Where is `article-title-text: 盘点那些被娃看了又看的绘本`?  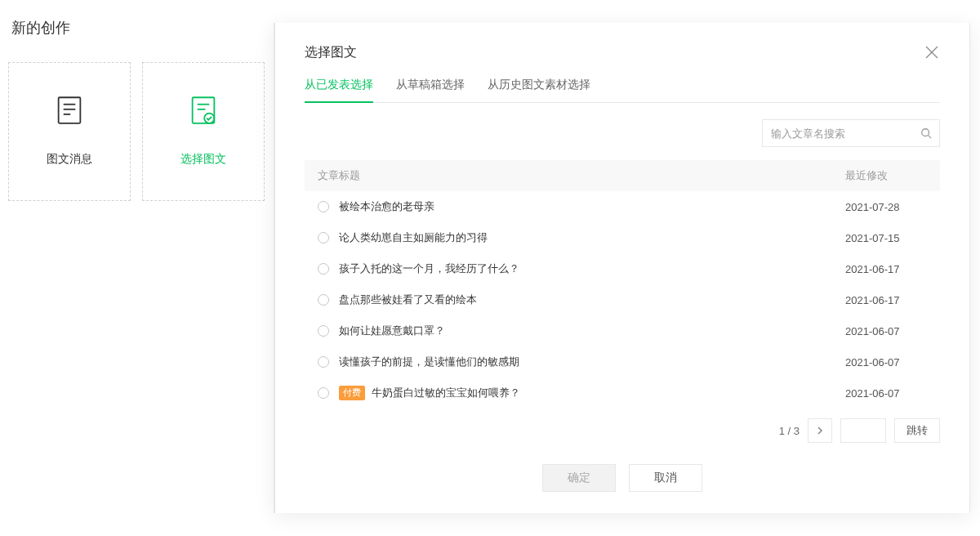 article-title-text: 盘点那些被娃看了又看的绘本 is located at coordinates (408, 300).